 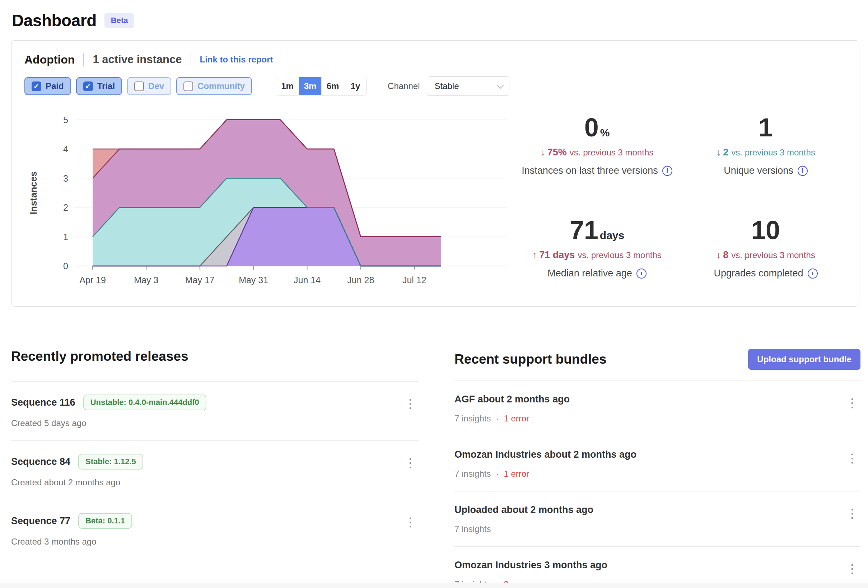 What do you see at coordinates (66, 149) in the screenshot?
I see `svg-text: 4` at bounding box center [66, 149].